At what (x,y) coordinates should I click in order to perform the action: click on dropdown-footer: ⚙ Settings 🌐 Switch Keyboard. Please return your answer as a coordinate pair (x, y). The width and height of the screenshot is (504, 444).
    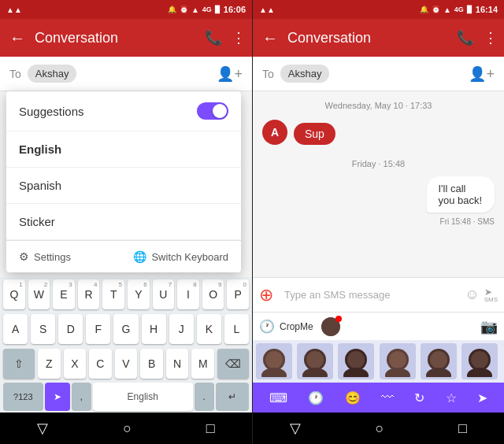
    Looking at the image, I should click on (124, 257).